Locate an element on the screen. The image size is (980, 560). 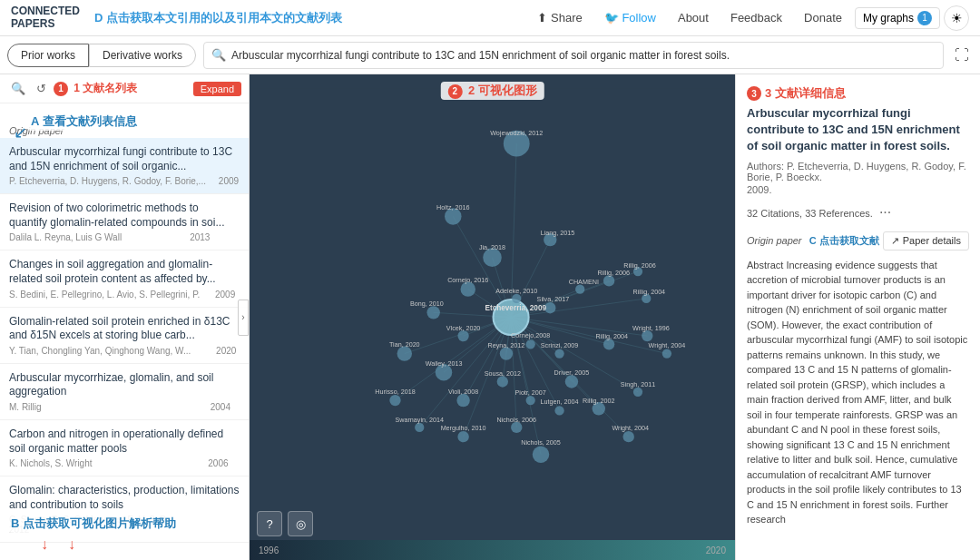
tab-group: Prior works Derivative works is located at coordinates (102, 55).